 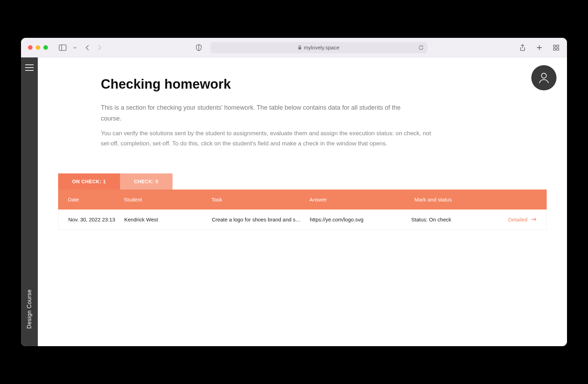 I want to click on url-text: mylovely.space, so click(x=321, y=48).